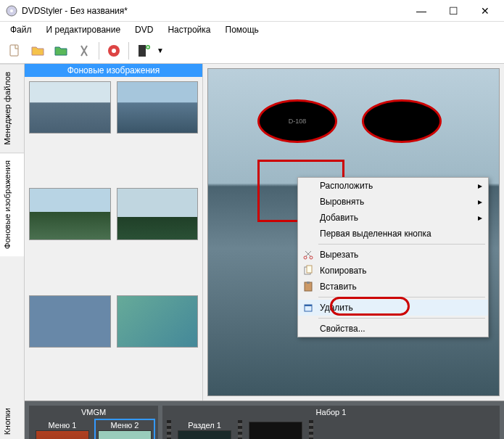 The image size is (504, 439). Describe the element at coordinates (94, 412) in the screenshot. I see `vmgm-header: VMGM` at that location.